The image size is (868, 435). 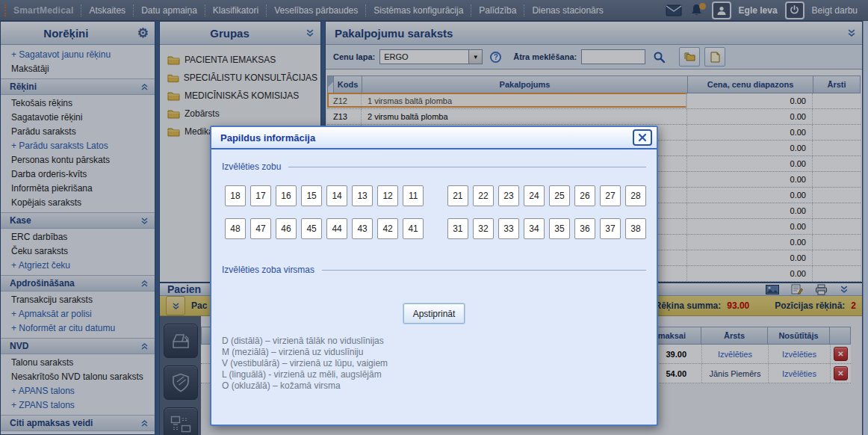 I want to click on close-icon, so click(x=642, y=138).